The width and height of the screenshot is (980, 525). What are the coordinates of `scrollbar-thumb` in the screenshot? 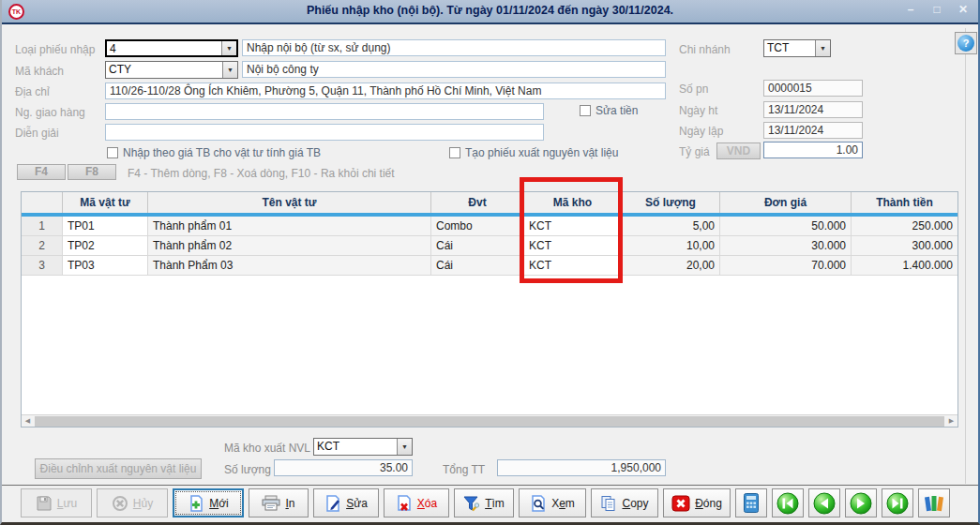 It's located at (490, 422).